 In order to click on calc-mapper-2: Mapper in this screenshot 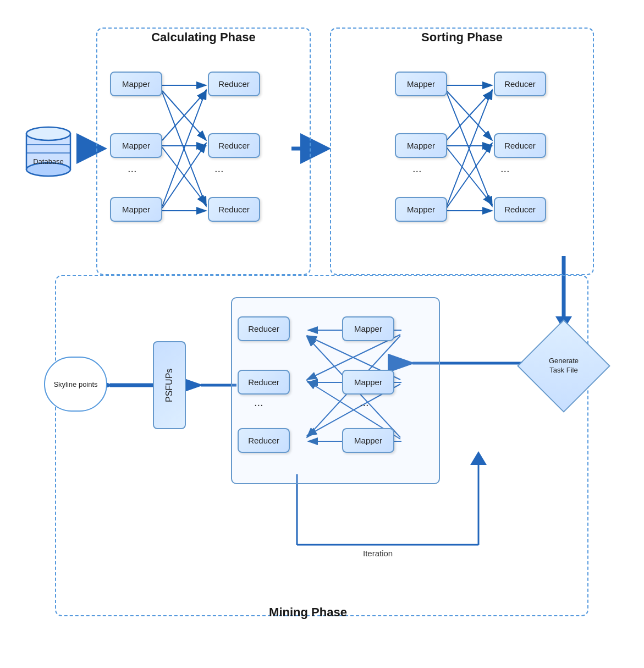, I will do `click(136, 145)`.